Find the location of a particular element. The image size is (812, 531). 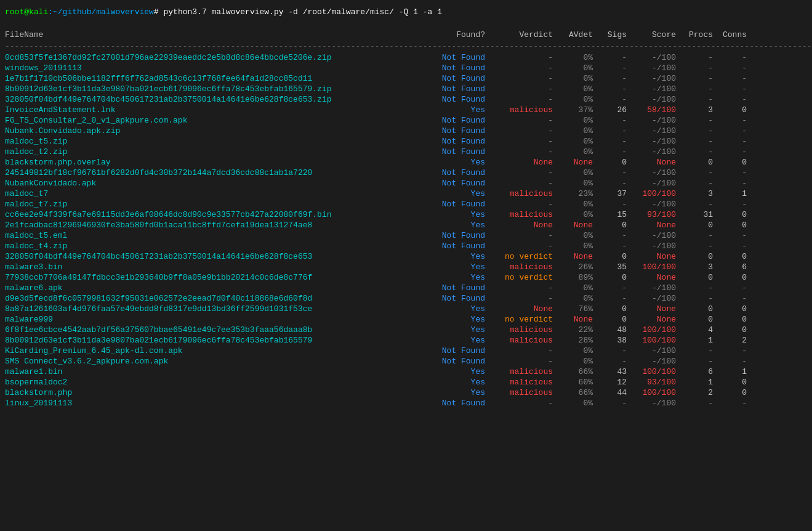

cell-sigs: 12 is located at coordinates (616, 382).